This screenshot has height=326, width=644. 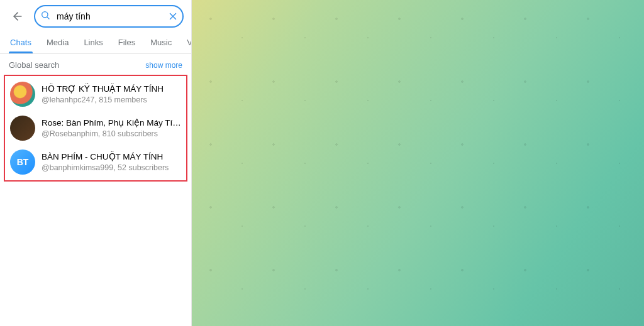 I want to click on back-button, so click(x=18, y=16).